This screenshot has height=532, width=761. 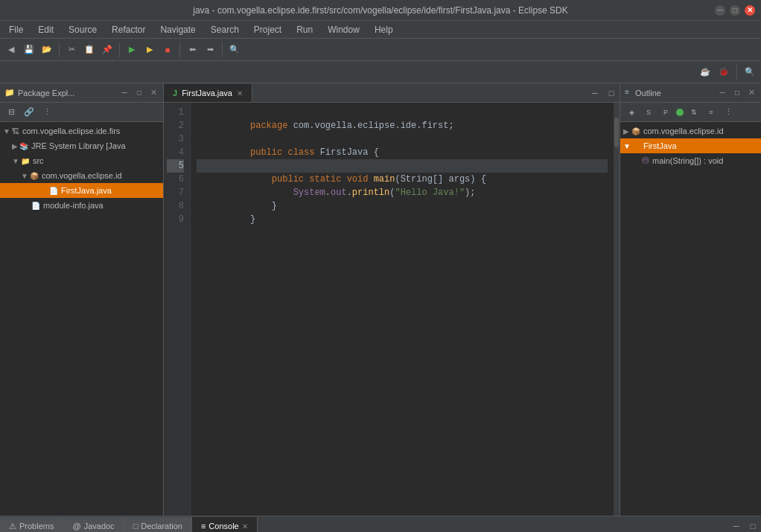 I want to click on console-icon: ≡, so click(x=203, y=526).